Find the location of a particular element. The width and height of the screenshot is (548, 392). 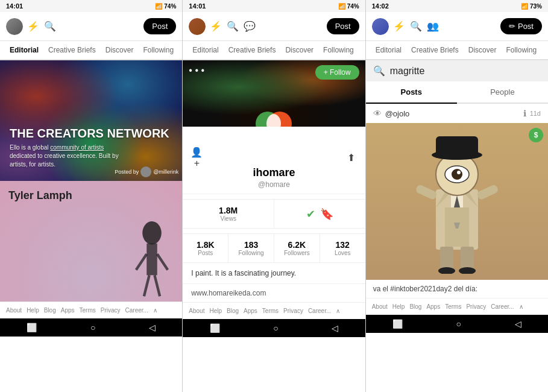

followers-value-2: 6.2K is located at coordinates (297, 245).